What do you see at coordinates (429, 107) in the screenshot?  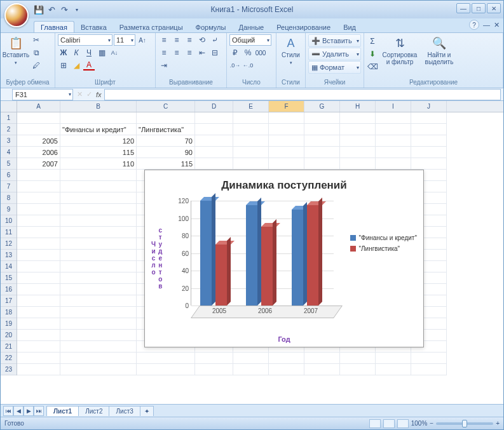 I see `column-header: J` at bounding box center [429, 107].